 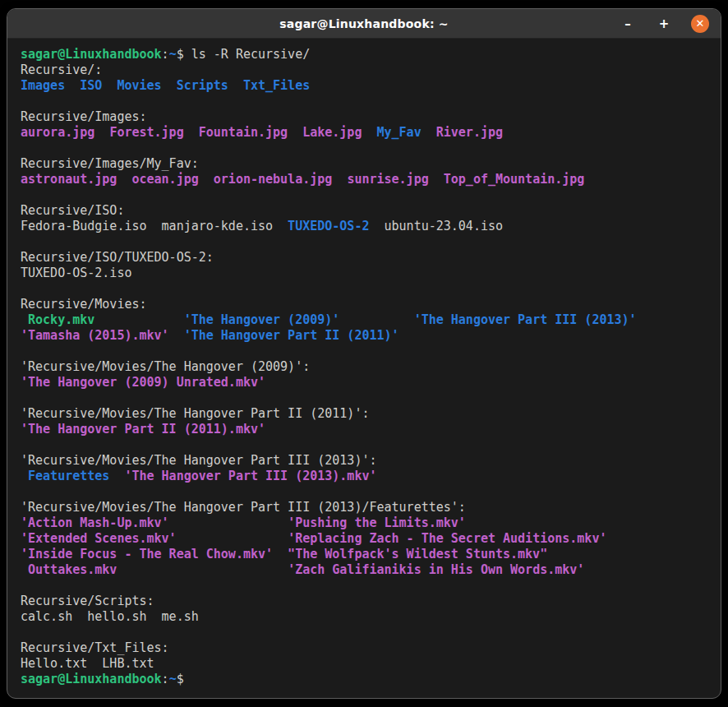 What do you see at coordinates (364, 539) in the screenshot?
I see `terminal-line: 'Extended Scenes.mkv' 'Replacing Zach - …` at bounding box center [364, 539].